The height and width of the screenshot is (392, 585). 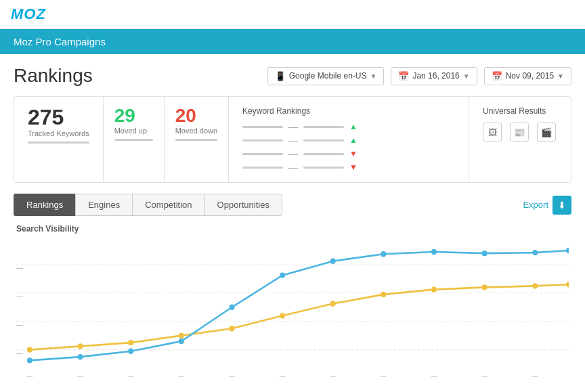 What do you see at coordinates (349, 140) in the screenshot?
I see `kr-row-2: — ▲` at bounding box center [349, 140].